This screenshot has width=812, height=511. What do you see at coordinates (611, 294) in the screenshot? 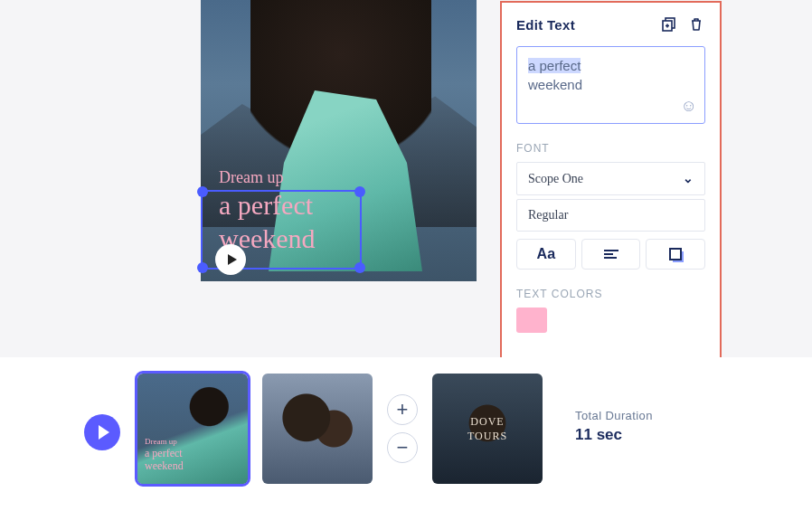
I see `colors-section-label: TEXT COLORS` at bounding box center [611, 294].